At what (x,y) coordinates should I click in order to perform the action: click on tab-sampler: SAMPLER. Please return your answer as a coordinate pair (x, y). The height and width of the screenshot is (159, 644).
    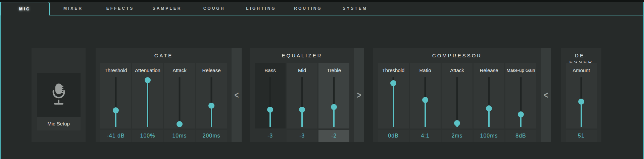
    Looking at the image, I should click on (167, 8).